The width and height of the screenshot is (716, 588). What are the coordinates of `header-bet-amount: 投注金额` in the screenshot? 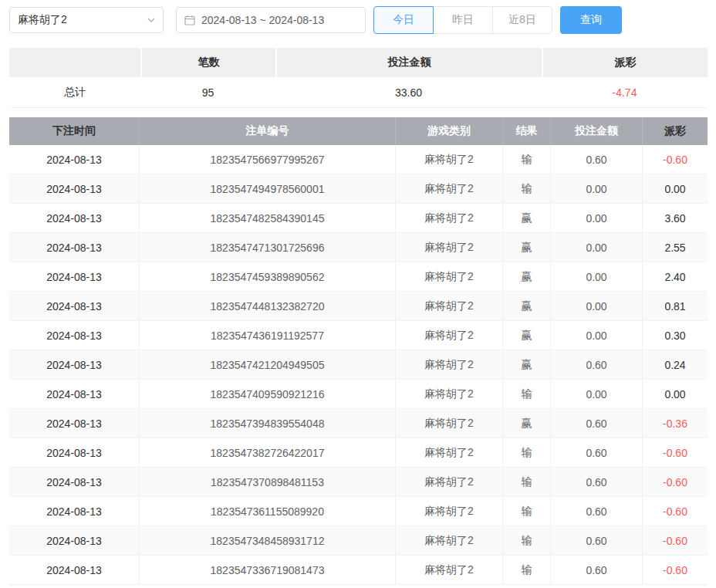 It's located at (597, 131).